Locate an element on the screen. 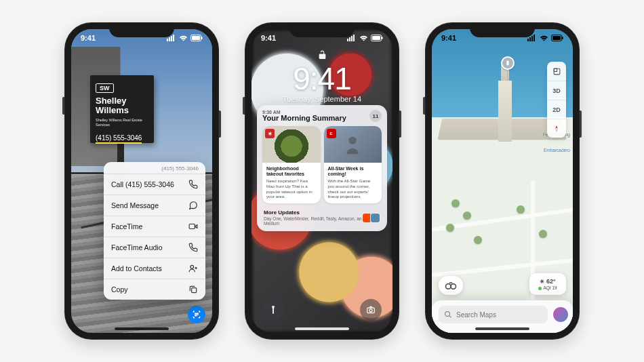 The height and width of the screenshot is (362, 644). menu-label: Add to Contacts is located at coordinates (137, 268).